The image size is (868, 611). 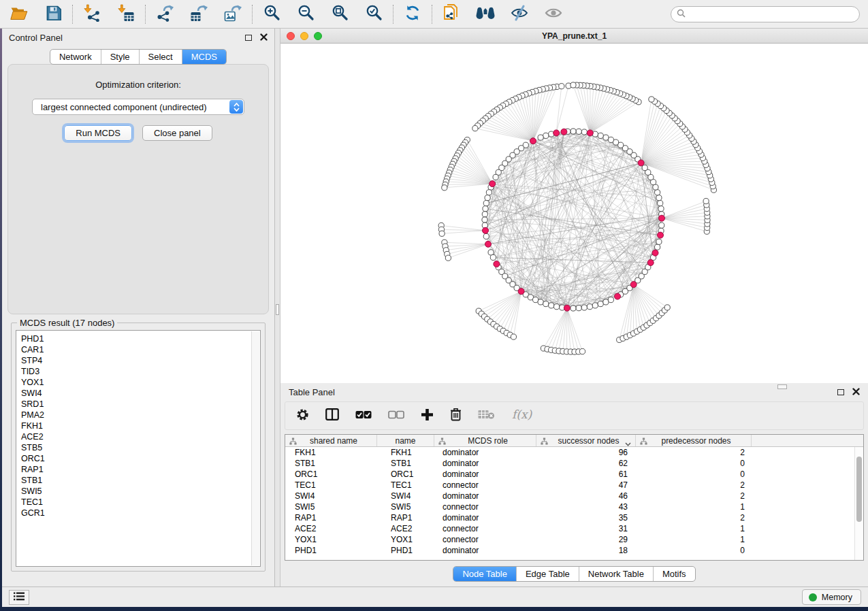 I want to click on cell-successor-nodes: 61, so click(x=586, y=474).